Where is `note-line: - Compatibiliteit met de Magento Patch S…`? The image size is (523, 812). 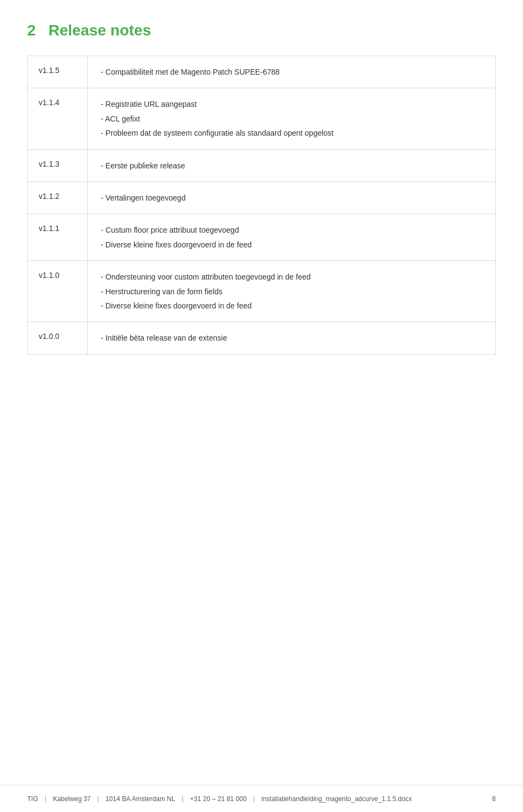
note-line: - Compatibiliteit met de Magento Patch S… is located at coordinates (291, 72).